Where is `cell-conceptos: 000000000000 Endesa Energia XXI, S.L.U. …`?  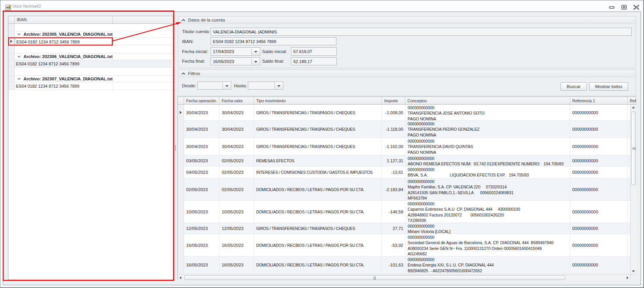 cell-conceptos: 000000000000 Endesa Energia XXI, S.L.U. … is located at coordinates (488, 265).